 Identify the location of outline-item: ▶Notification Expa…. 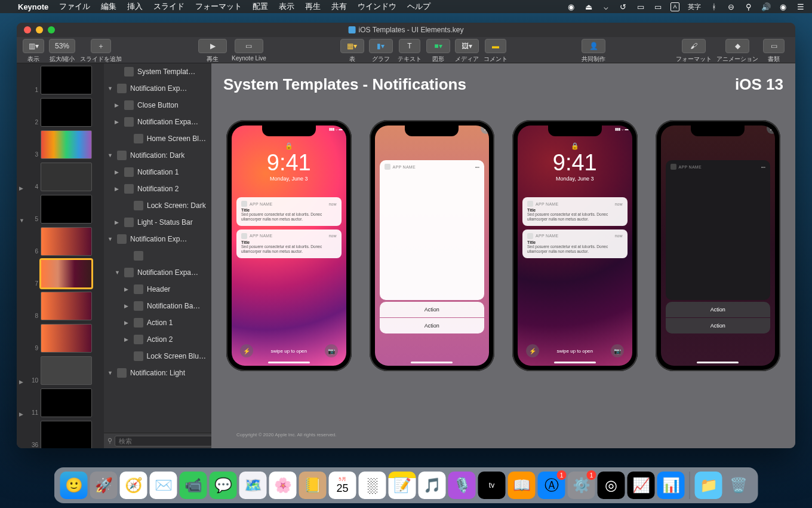
(158, 122).